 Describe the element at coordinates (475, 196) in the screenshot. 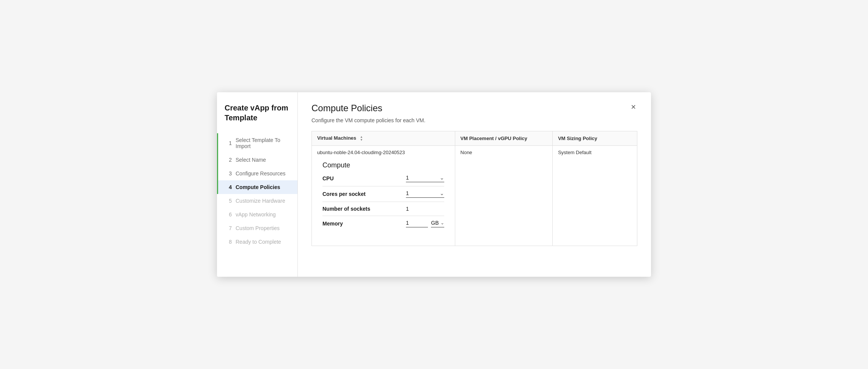

I see `table-row: ubuntu-noble-24.04-cloudimg-20240523 Com…` at that location.